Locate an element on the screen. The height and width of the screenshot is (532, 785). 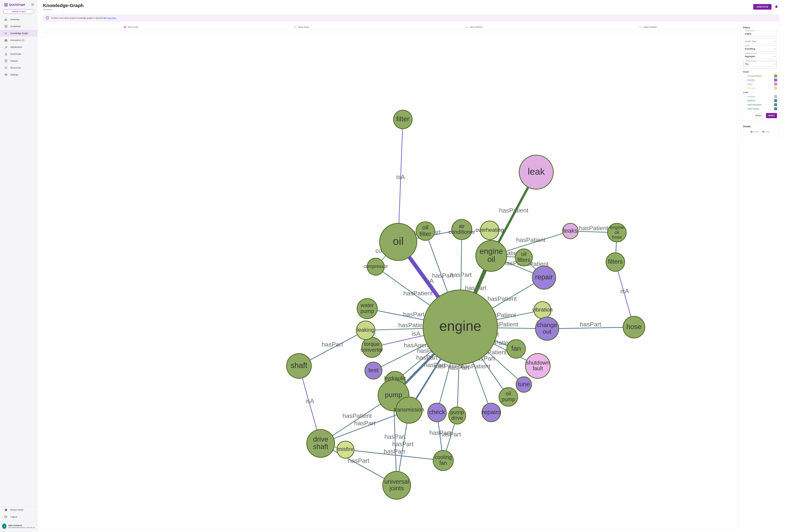
list-icon is located at coordinates (6, 26).